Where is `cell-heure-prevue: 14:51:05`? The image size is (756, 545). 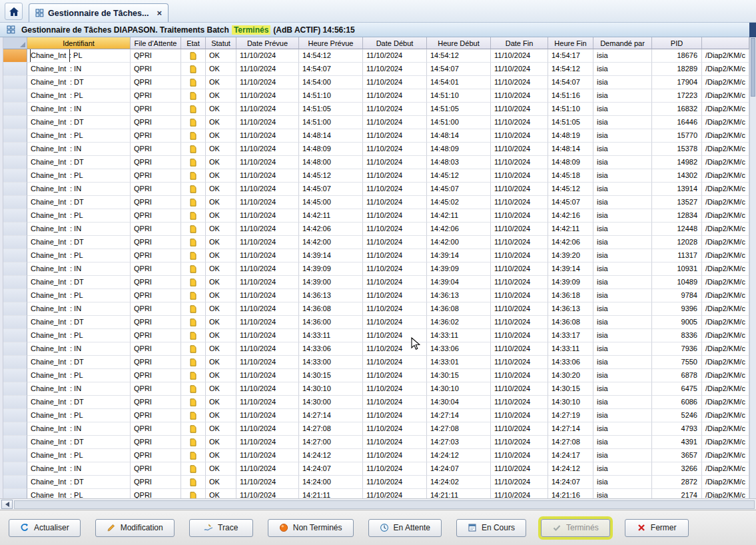 cell-heure-prevue: 14:51:05 is located at coordinates (331, 109).